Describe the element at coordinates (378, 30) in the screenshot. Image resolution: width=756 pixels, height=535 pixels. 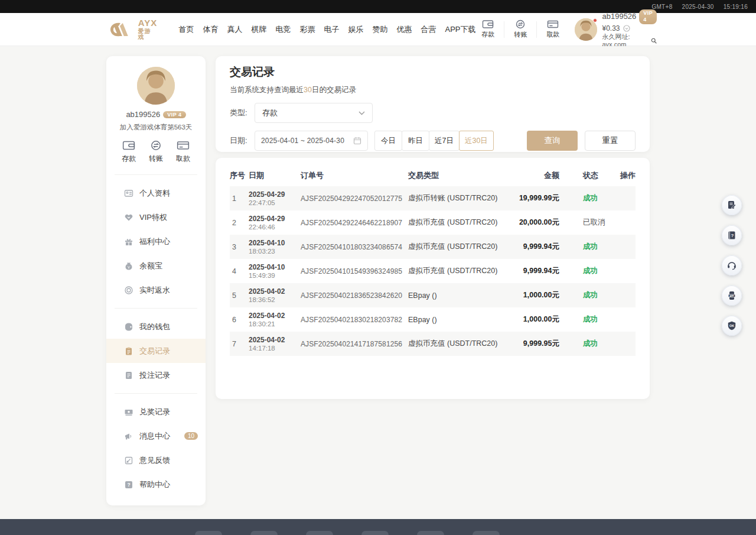
I see `main-header: AYX 爱游戏 首页 体育 真人 棋牌 电竞 彩票 电子 娱乐 赞助 优惠 合营…` at that location.